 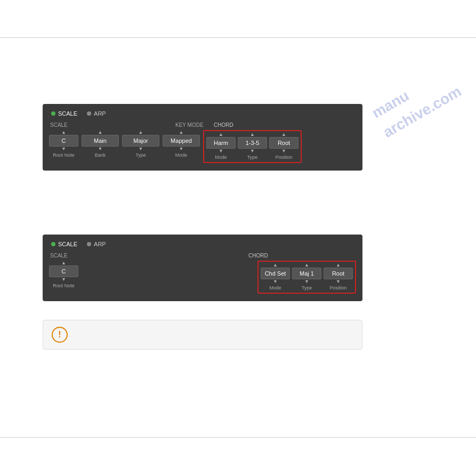 What do you see at coordinates (253, 147) in the screenshot?
I see `chord-group-1: ▲ Harm ▼ Mode ▲ 1-3-5 ▼ Type ▲ Root ▼ Po…` at bounding box center [253, 147].